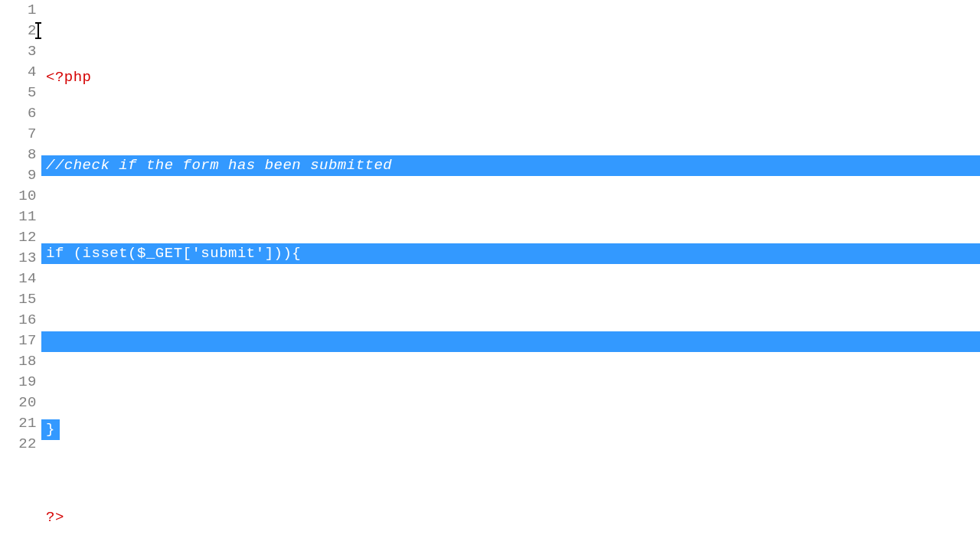 The height and width of the screenshot is (551, 980). I want to click on line-number: 1, so click(18, 11).